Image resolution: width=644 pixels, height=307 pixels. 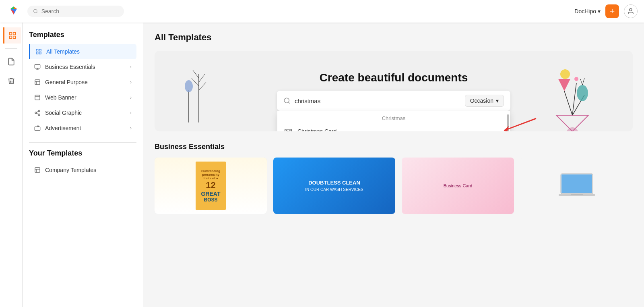 What do you see at coordinates (394, 186) in the screenshot?
I see `template-grid: Outstanding personality traits of a 12 G…` at bounding box center [394, 186].